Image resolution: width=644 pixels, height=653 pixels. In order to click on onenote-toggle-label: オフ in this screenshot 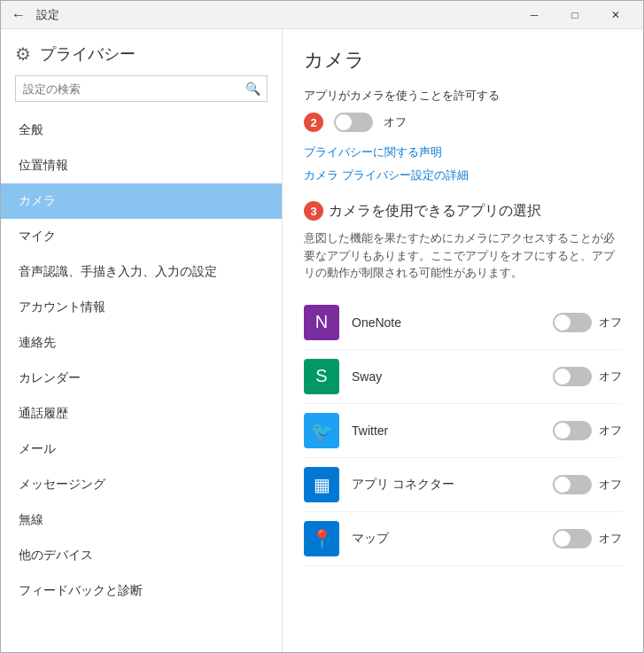, I will do `click(610, 323)`.